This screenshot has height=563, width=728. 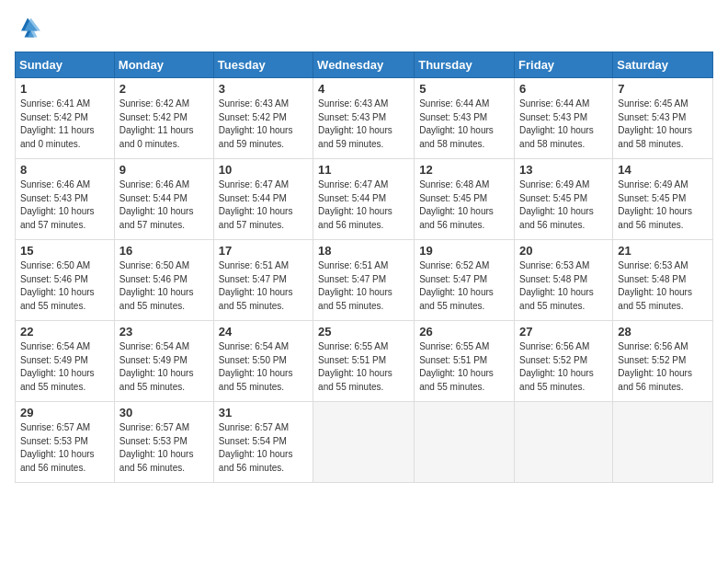 What do you see at coordinates (563, 88) in the screenshot?
I see `day-number: 6` at bounding box center [563, 88].